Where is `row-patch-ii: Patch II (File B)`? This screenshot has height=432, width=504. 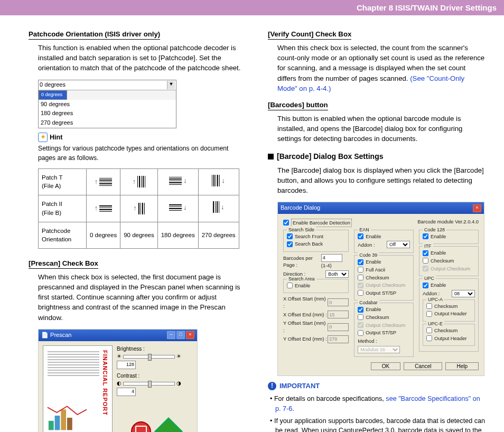
row-patch-ii: Patch II (File B) is located at coordinates (62, 209).